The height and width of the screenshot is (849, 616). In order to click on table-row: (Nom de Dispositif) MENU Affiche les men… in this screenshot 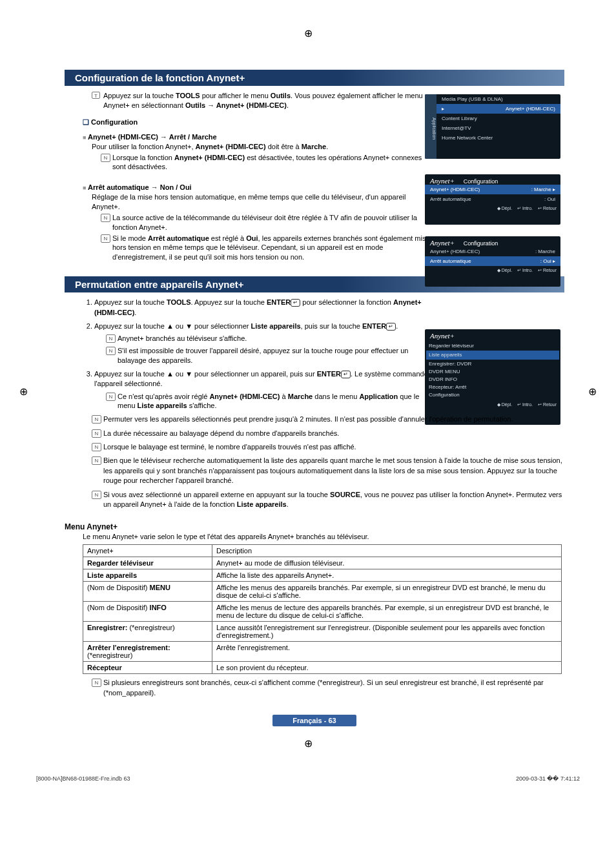, I will do `click(323, 591)`.